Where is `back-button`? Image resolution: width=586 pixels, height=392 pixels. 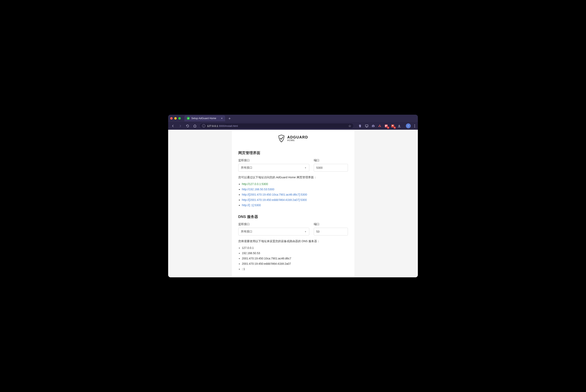
back-button is located at coordinates (173, 126).